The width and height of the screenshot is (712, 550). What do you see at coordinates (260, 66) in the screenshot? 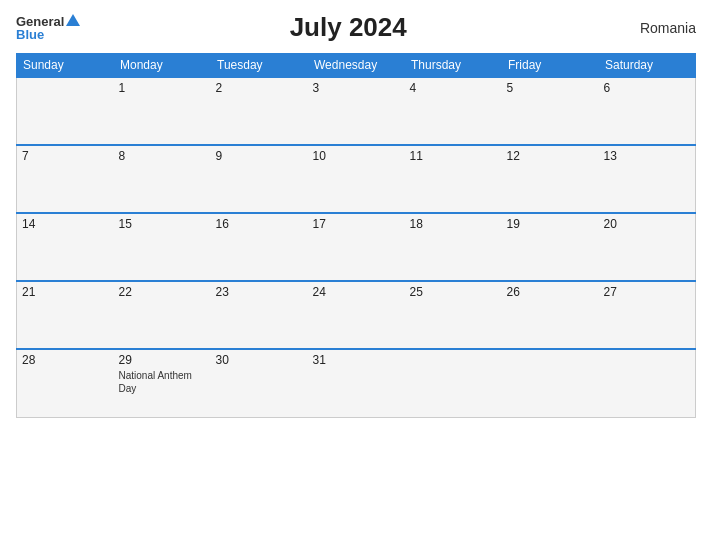
I see `header-tuesday: Tuesday` at bounding box center [260, 66].